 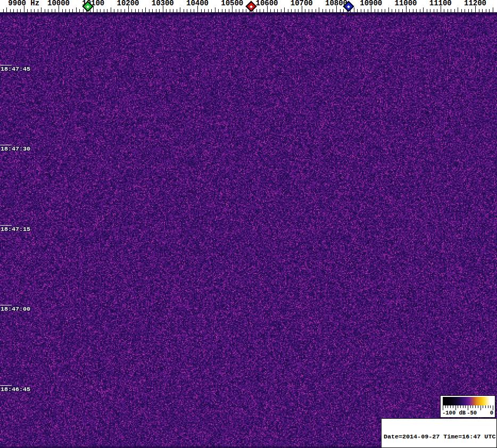 What do you see at coordinates (492, 413) in the screenshot?
I see `colorbar-label-max: 0` at bounding box center [492, 413].